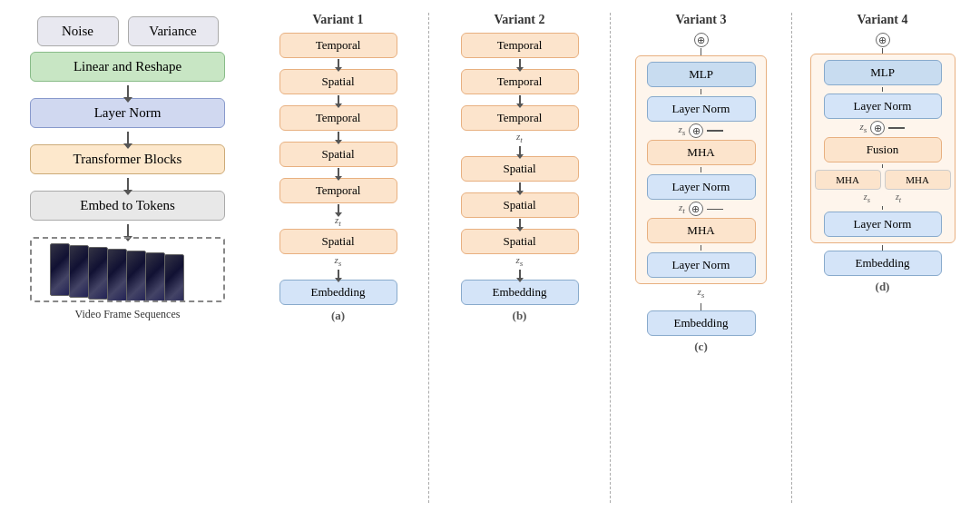 This screenshot has width=980, height=512. I want to click on v3-mlp-top: MLP, so click(701, 74).